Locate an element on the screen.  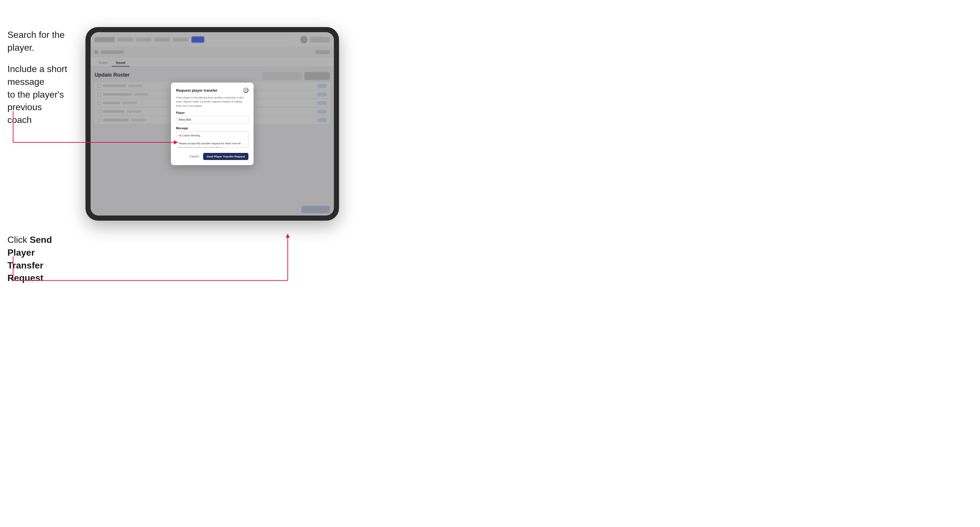
modal-close-button: × is located at coordinates (246, 90).